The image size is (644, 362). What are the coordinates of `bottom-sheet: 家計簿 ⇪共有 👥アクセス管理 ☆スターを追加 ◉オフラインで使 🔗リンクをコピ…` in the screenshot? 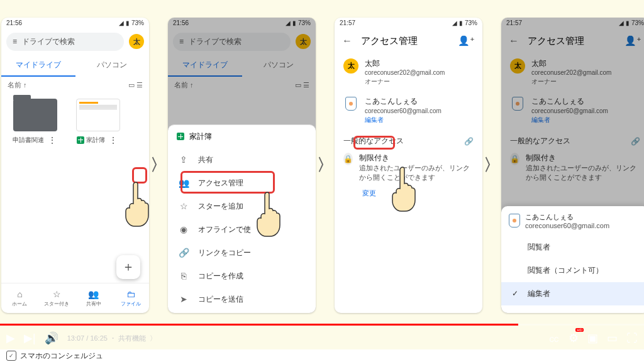 It's located at (242, 219).